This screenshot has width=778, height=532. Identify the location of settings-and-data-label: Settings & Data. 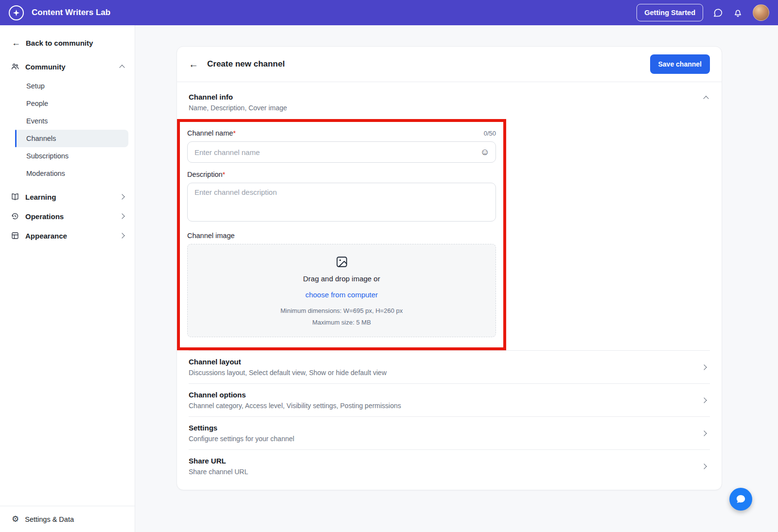
(50, 519).